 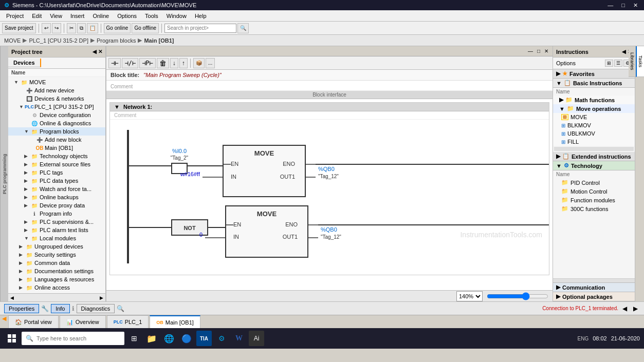 What do you see at coordinates (594, 109) in the screenshot?
I see `inst-move-header: ▼ 📁 Move operations` at bounding box center [594, 109].